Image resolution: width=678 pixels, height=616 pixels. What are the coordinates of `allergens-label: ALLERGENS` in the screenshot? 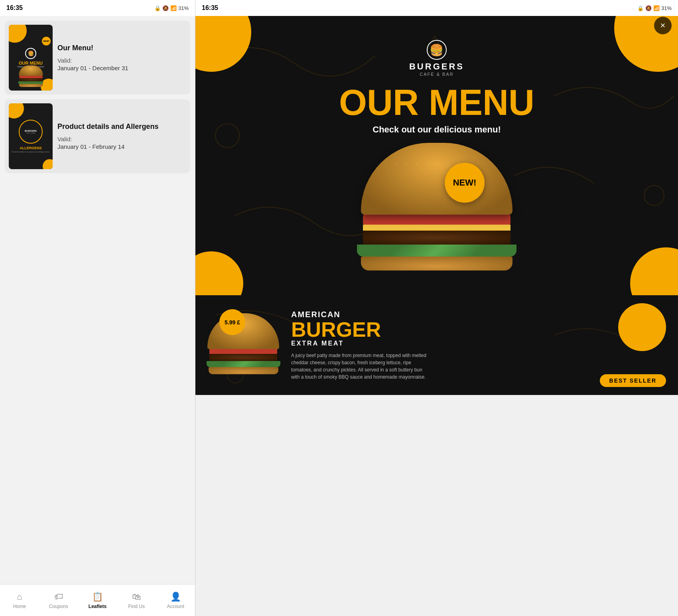 It's located at (31, 148).